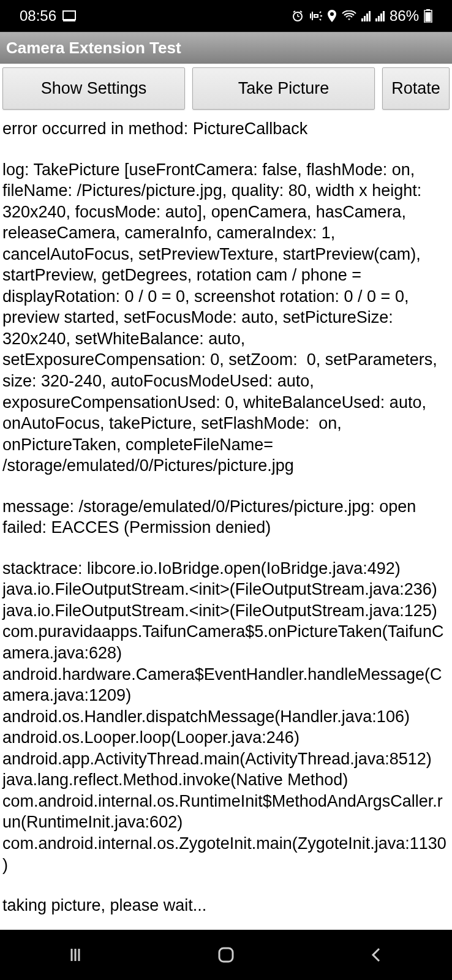  Describe the element at coordinates (226, 88) in the screenshot. I see `button-row: Show Settings Take Picture Rotate` at that location.